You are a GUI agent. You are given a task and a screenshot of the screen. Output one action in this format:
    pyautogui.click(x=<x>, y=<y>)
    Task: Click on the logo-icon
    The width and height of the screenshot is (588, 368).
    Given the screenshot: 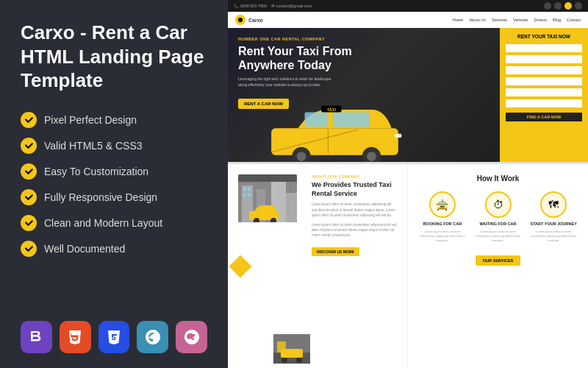 What is the action you would take?
    pyautogui.click(x=240, y=20)
    